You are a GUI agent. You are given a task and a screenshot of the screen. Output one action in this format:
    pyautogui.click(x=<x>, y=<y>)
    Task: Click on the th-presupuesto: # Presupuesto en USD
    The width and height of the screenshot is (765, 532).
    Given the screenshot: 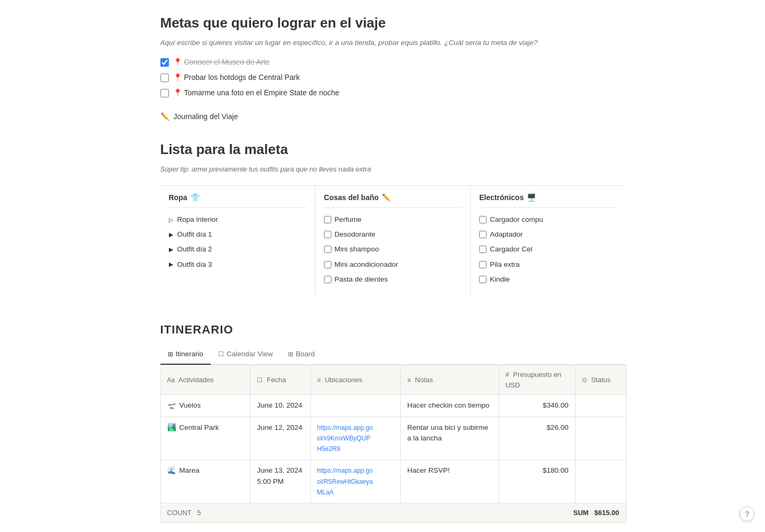 What is the action you would take?
    pyautogui.click(x=537, y=380)
    